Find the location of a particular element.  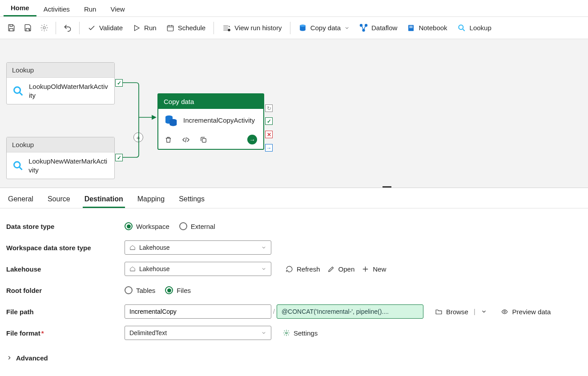

save-as-button is located at coordinates (28, 28).